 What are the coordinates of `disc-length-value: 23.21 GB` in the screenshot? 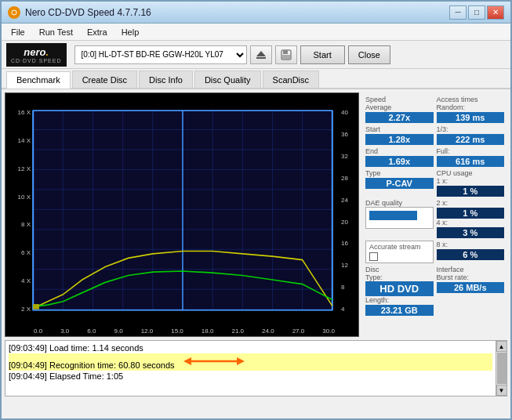 It's located at (400, 310).